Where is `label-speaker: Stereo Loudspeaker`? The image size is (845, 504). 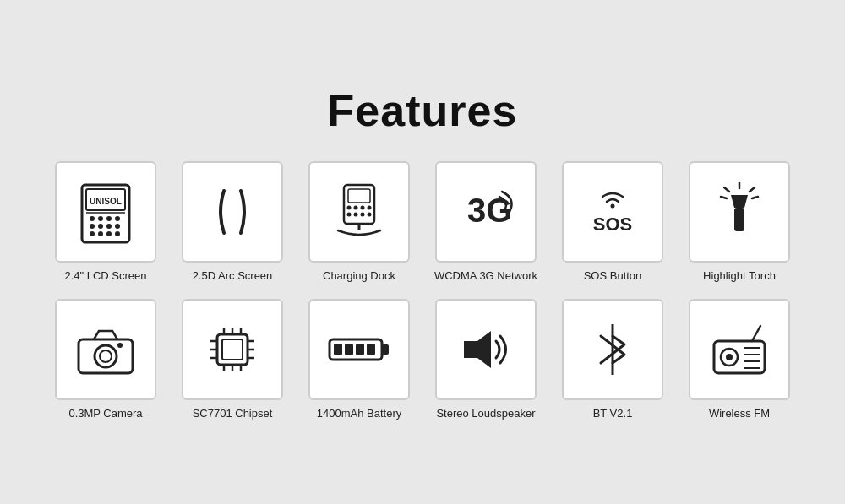
label-speaker: Stereo Loudspeaker is located at coordinates (485, 414).